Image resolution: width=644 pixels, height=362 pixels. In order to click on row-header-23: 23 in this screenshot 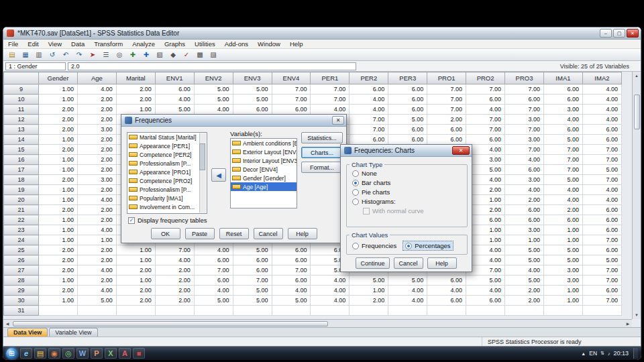, I will do `click(21, 231)`.